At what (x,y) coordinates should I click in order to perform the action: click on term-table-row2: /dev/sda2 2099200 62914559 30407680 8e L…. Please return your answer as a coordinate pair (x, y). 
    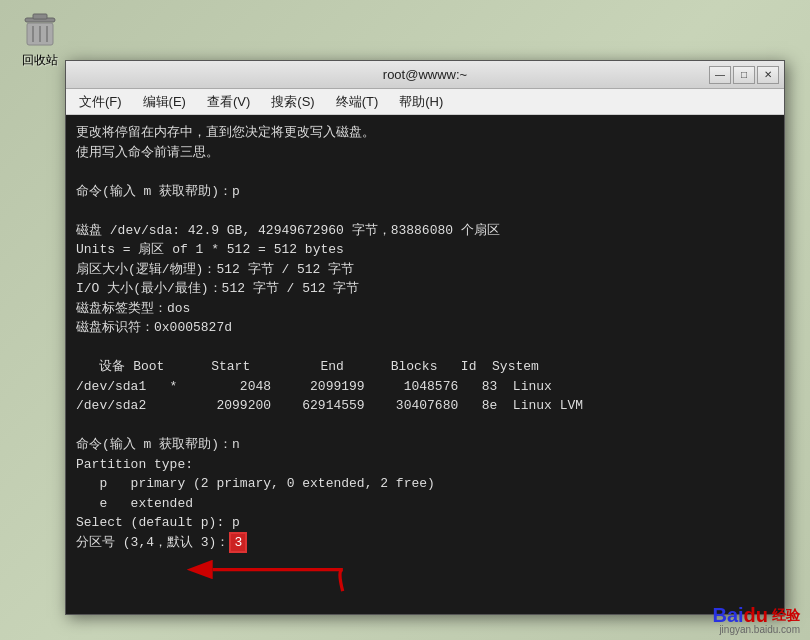
    Looking at the image, I should click on (425, 406).